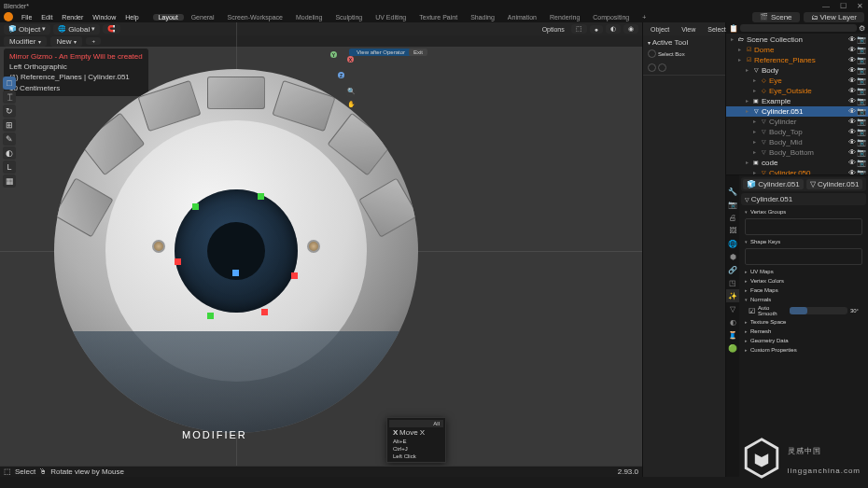 This screenshot has width=868, height=488. What do you see at coordinates (25, 41) in the screenshot?
I see `modifier-dropdown: Modifier ▾` at bounding box center [25, 41].